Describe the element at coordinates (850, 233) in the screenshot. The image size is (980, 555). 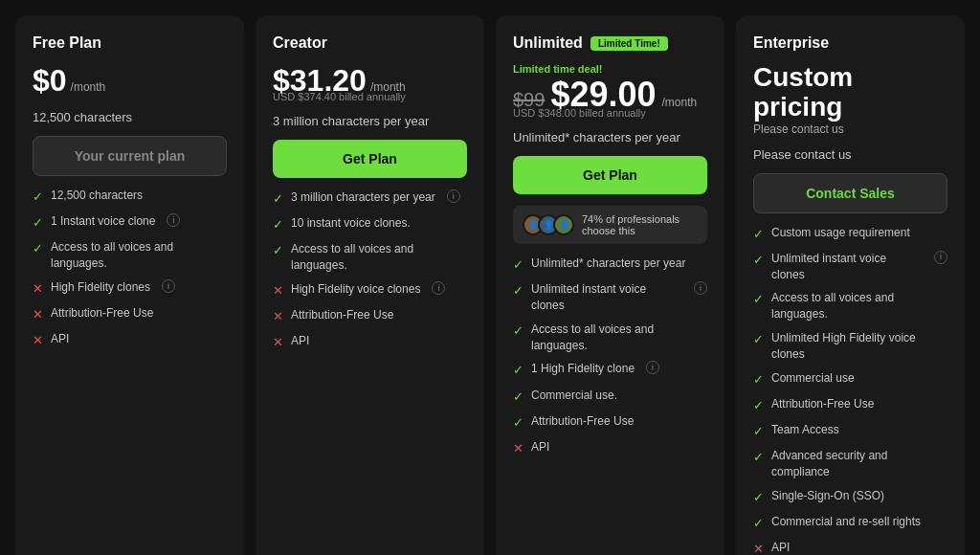
I see `feature-item-0: ✓ Custom usage requirement` at that location.